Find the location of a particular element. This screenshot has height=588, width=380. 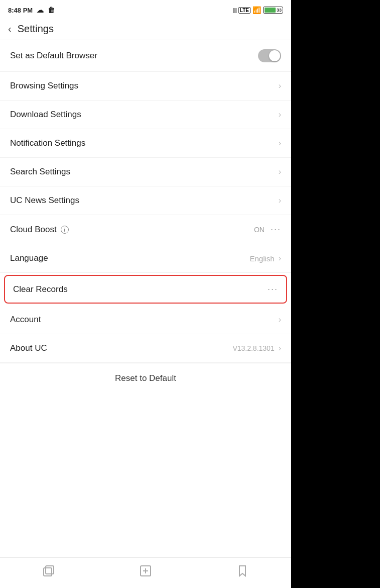

delete-icon: 🗑 is located at coordinates (51, 10).